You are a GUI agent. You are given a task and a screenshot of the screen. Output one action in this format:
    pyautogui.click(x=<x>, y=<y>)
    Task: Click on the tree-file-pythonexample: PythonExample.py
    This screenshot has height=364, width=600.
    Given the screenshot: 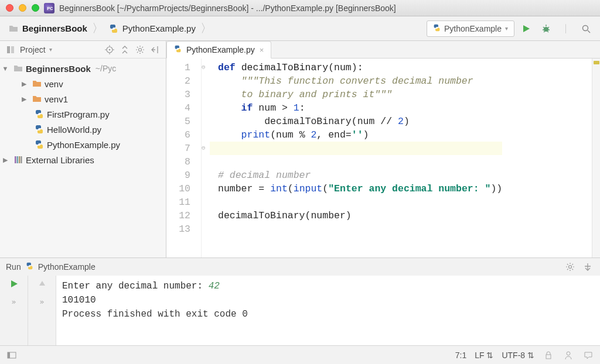 What is the action you would take?
    pyautogui.click(x=83, y=145)
    